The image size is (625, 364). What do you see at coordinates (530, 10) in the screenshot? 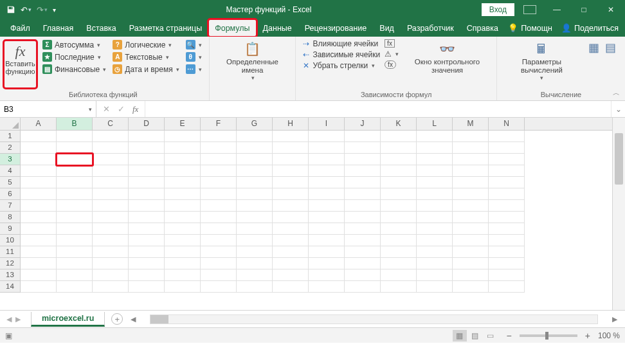
I see `ribbon-display-options-icon` at bounding box center [530, 10].